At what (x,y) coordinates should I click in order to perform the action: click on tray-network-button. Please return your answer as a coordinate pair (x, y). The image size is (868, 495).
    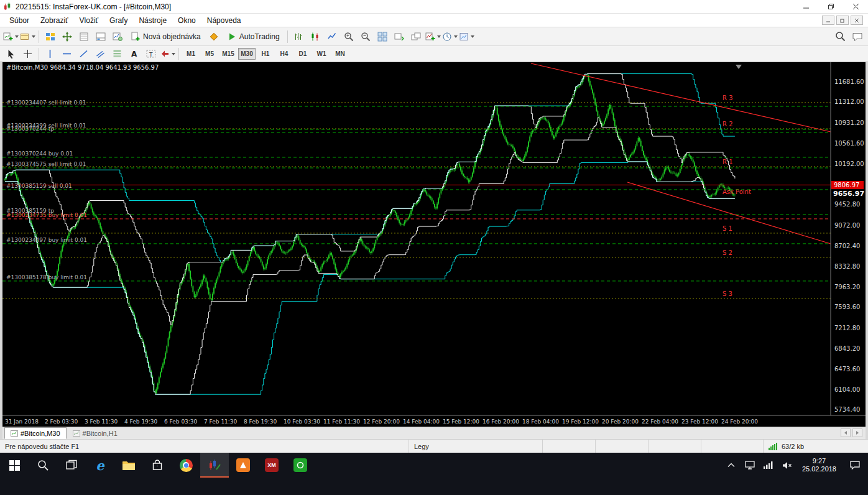
    Looking at the image, I should click on (769, 465).